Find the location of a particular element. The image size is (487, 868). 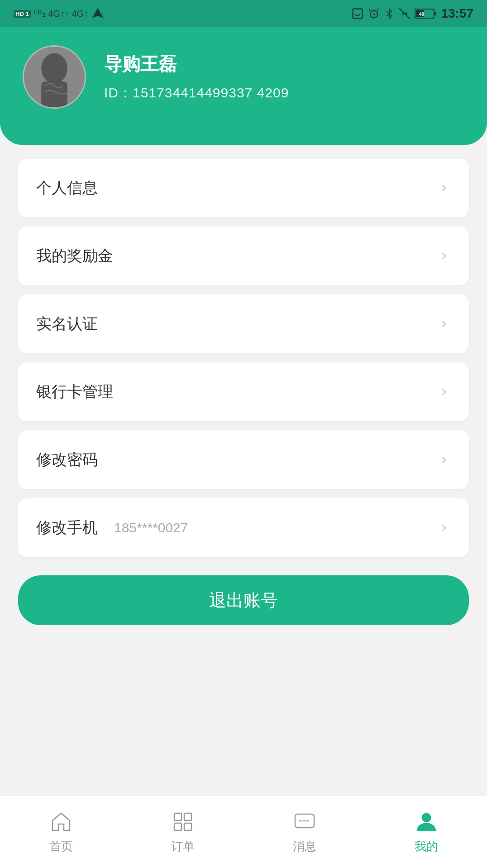

alarm-icon is located at coordinates (374, 14).